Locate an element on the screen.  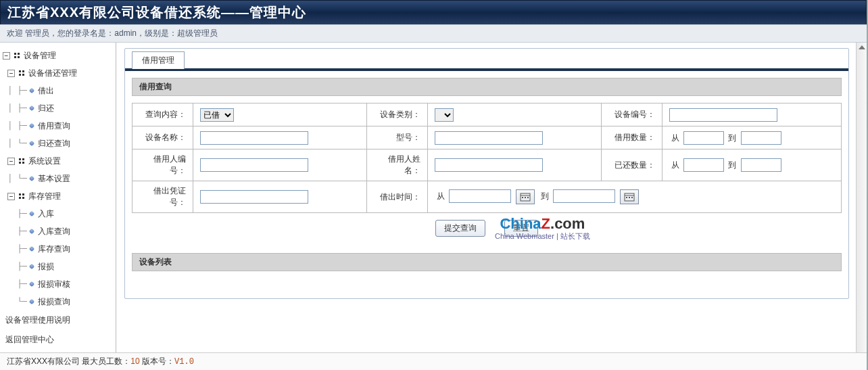
tree-item-basic-settings: │ └─基本设置 is located at coordinates (58, 179).